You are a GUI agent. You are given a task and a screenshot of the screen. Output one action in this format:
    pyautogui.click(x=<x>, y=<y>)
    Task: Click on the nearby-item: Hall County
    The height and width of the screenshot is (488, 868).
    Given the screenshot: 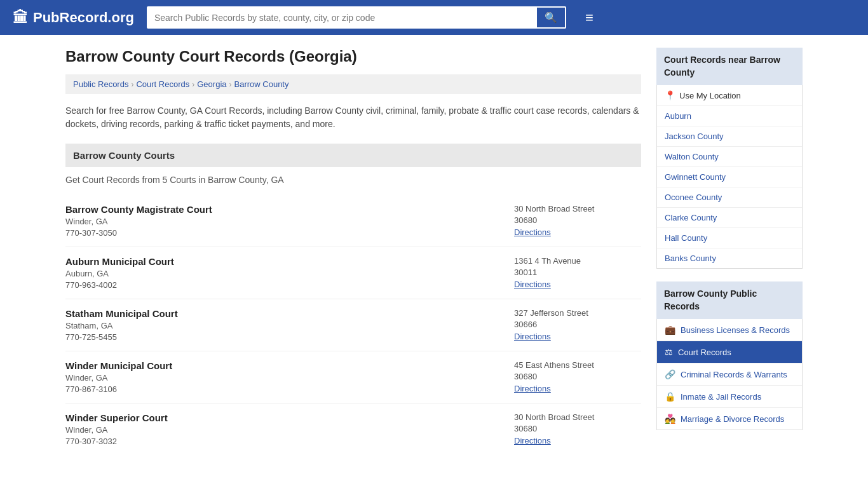 What is the action you would take?
    pyautogui.click(x=729, y=238)
    